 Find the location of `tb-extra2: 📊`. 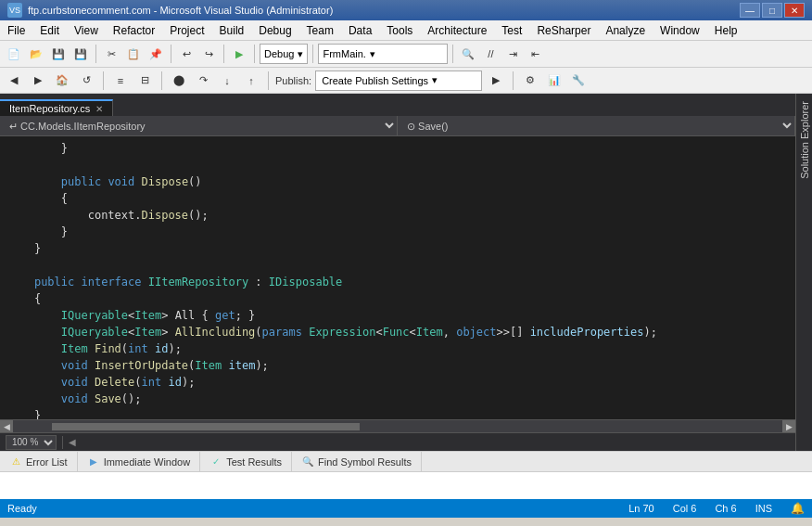

tb-extra2: 📊 is located at coordinates (554, 81).